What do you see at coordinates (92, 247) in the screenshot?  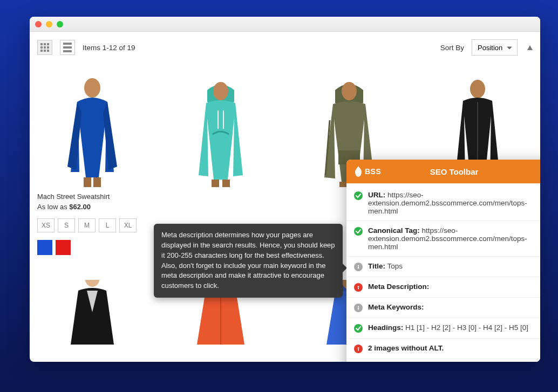 I see `color-swatches` at bounding box center [92, 247].